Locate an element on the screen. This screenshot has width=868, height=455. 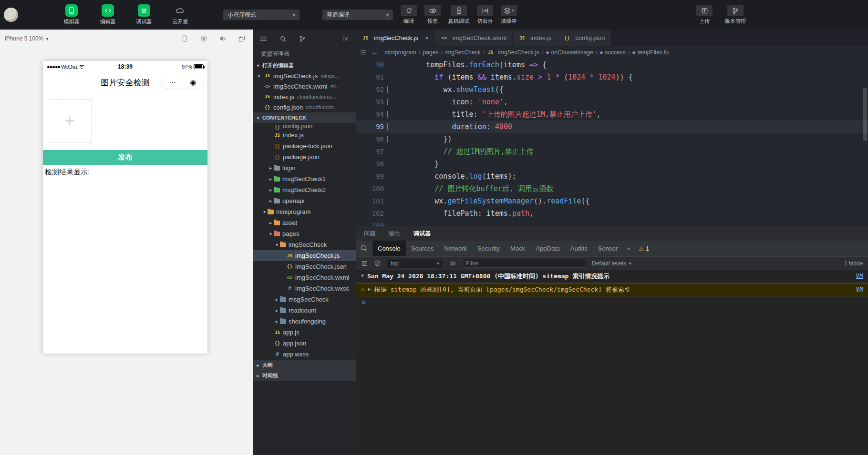
tree-item-msgSecCheck: ▸msgSecCheck is located at coordinates (305, 299).